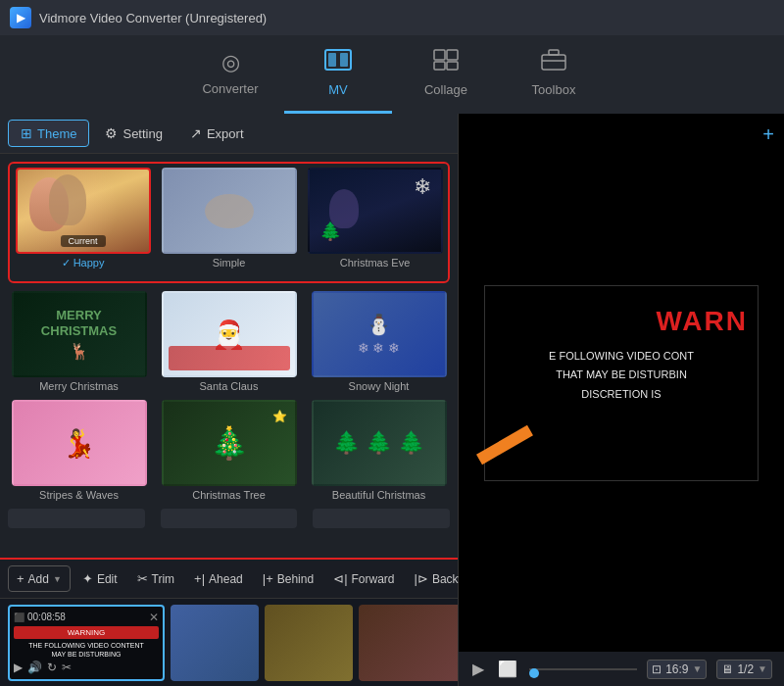 The image size is (784, 686). What do you see at coordinates (82, 219) in the screenshot?
I see `theme-item-happy: Current ✓ Happy` at bounding box center [82, 219].